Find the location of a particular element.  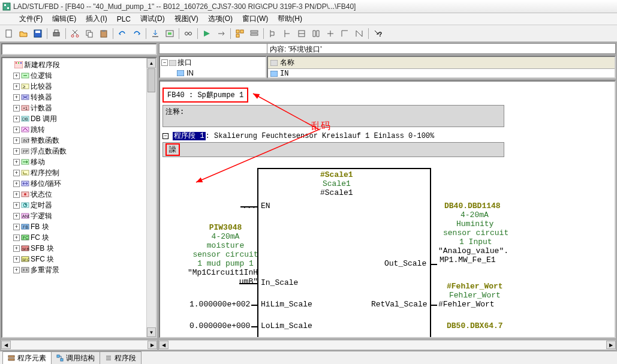

print-icon is located at coordinates (56, 34).